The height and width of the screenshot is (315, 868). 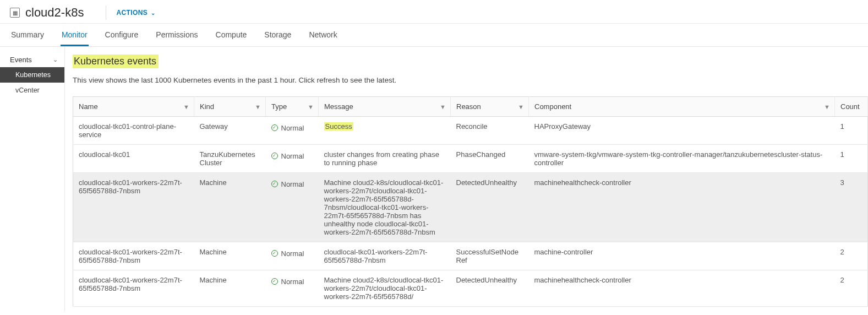 I want to click on column-label: Count, so click(x=850, y=107).